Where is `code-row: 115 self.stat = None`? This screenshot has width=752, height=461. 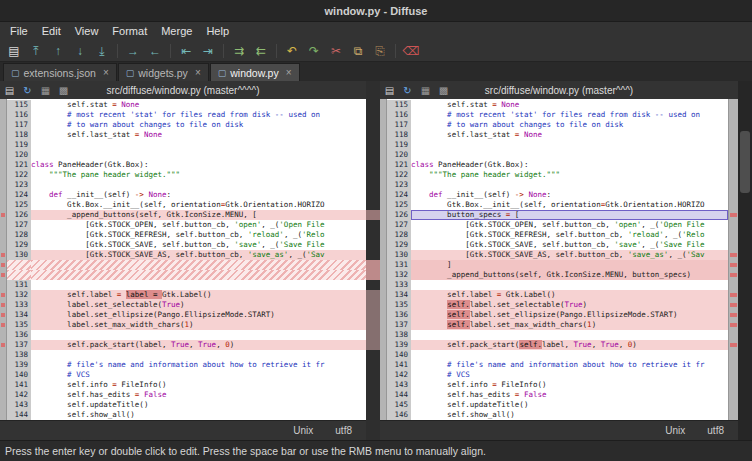 code-row: 115 self.stat = None is located at coordinates (186, 105).